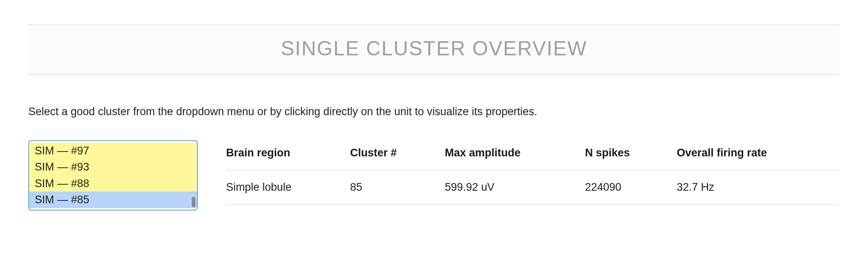 Image resolution: width=868 pixels, height=257 pixels. What do you see at coordinates (515, 155) in the screenshot?
I see `col-max-amplitude: Max amplitude` at bounding box center [515, 155].